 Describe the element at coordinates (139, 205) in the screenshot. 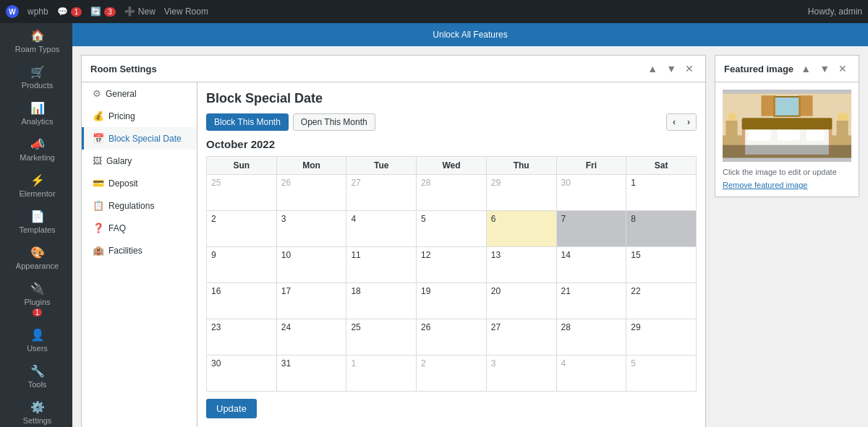

I see `submenu-regulations: 📋 Regulations` at that location.